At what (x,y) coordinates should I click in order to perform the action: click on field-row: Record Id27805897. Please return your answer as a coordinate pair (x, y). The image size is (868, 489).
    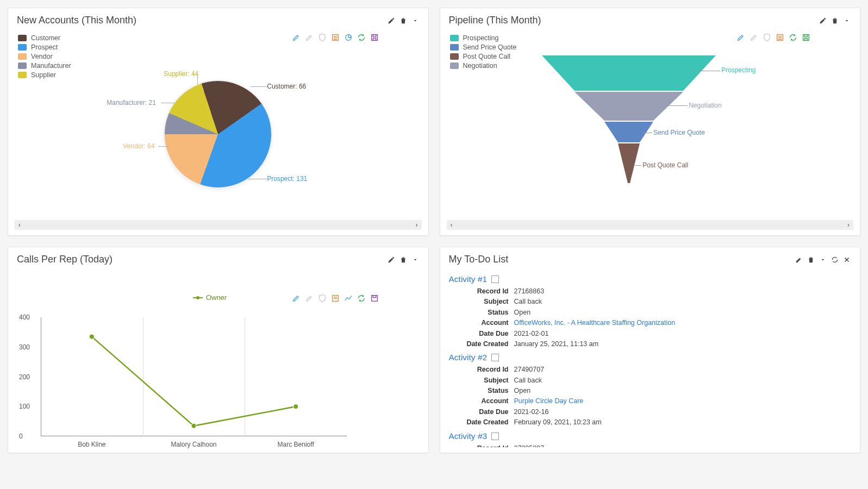
    Looking at the image, I should click on (650, 446).